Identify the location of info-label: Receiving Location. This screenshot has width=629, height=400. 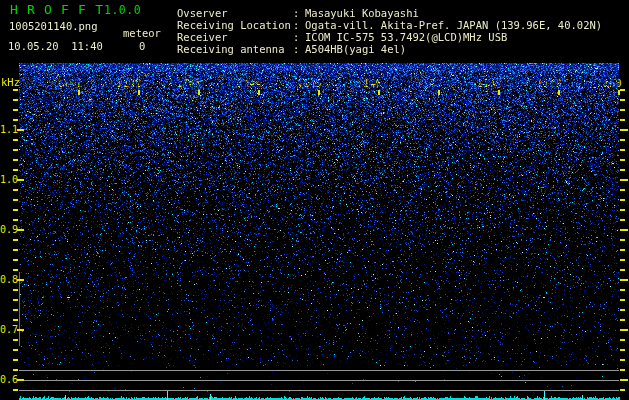
(235, 25).